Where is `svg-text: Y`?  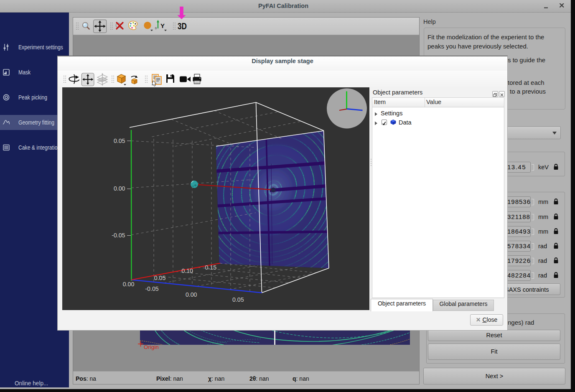 svg-text: Y is located at coordinates (163, 26).